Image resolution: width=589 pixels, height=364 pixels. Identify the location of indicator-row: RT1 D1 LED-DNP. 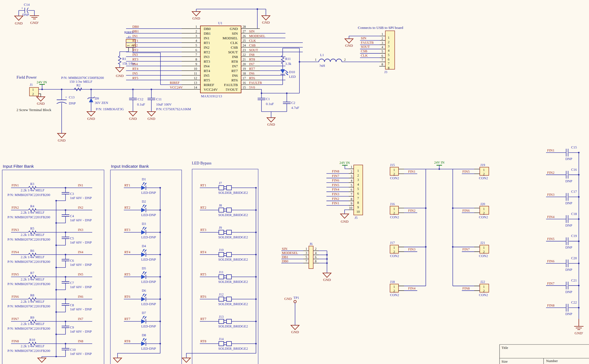
(143, 186).